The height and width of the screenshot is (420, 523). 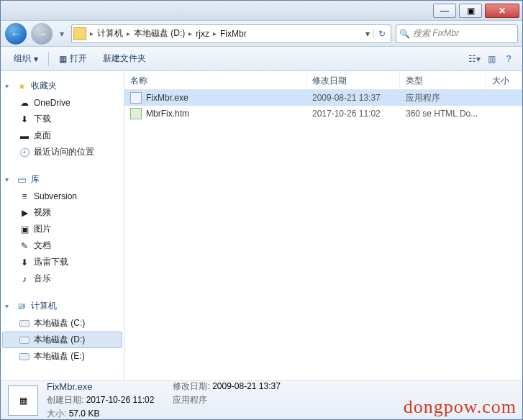 What do you see at coordinates (62, 152) in the screenshot?
I see `sidebar-item-recent: 🕘最近访问的位置` at bounding box center [62, 152].